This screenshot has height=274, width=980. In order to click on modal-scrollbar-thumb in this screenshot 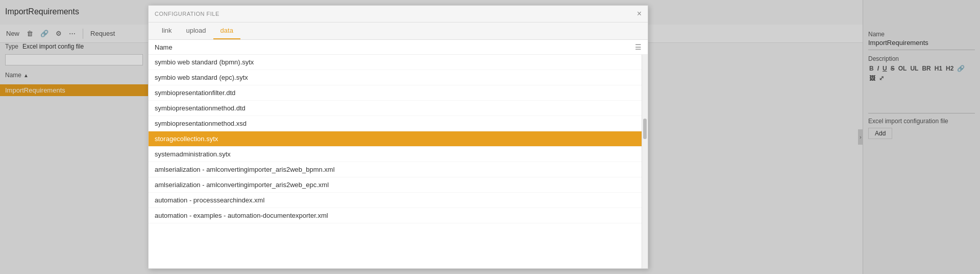, I will do `click(645, 129)`.